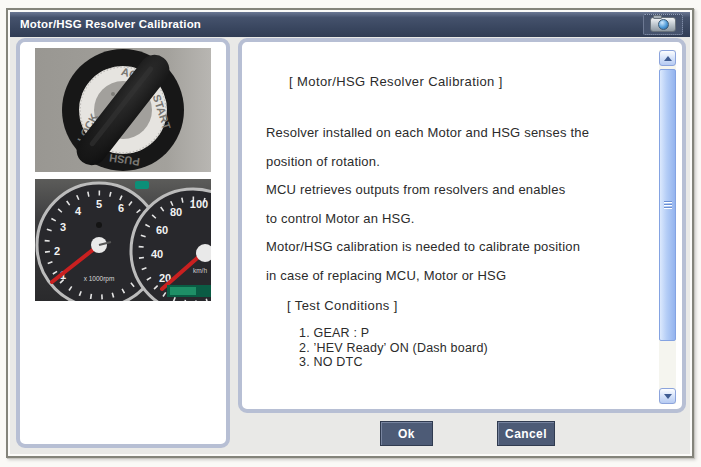 This screenshot has height=467, width=701. I want to click on condition-item: 1. GEAR : P, so click(394, 334).